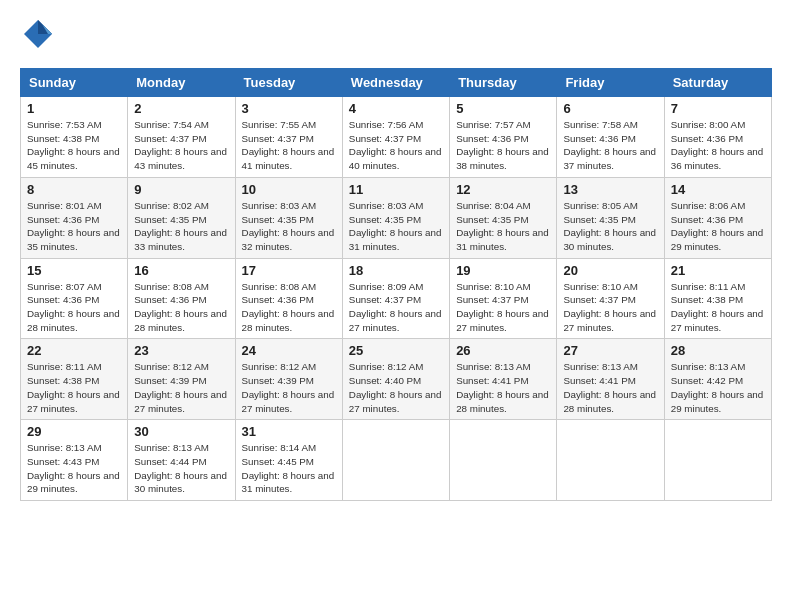  I want to click on day-info: Sunrise: 8:12 AMSunset: 4:40 PMDaylight:…, so click(396, 387).